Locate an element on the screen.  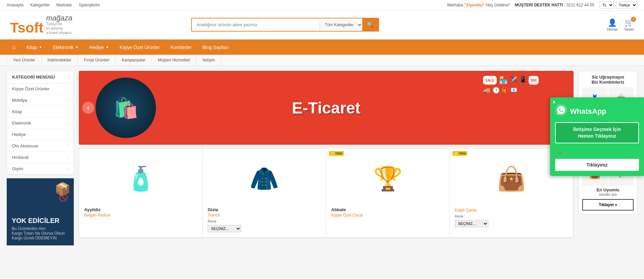
kombine-cta-title: En Uyumlu is located at coordinates (608, 190).